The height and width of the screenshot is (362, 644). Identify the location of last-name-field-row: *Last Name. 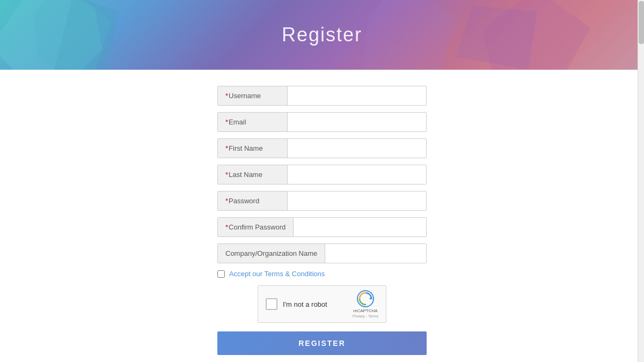
(322, 175).